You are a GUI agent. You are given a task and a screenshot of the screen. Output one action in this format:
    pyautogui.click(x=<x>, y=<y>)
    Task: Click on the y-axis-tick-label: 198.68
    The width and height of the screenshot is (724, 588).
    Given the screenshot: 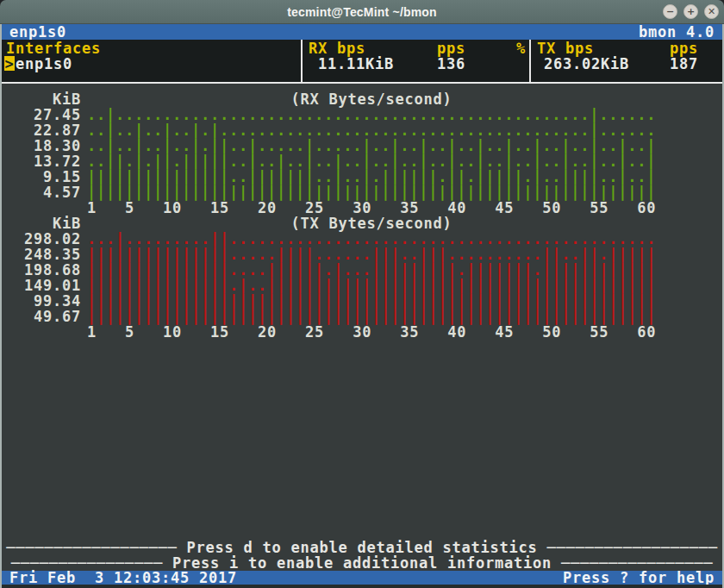 What is the action you would take?
    pyautogui.click(x=41, y=270)
    